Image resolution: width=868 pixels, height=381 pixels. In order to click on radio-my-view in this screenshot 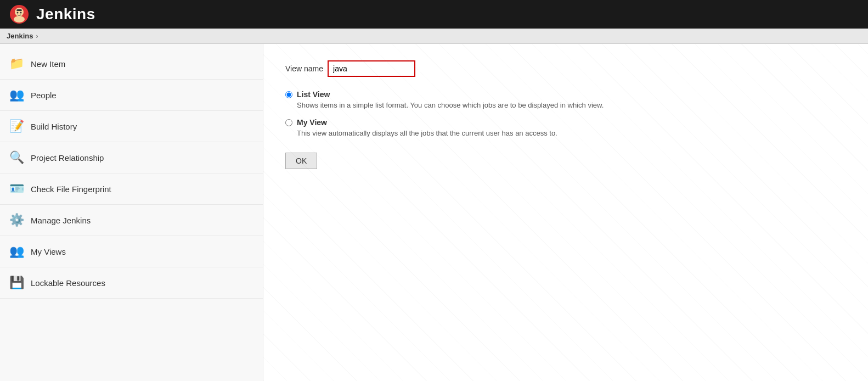, I will do `click(289, 123)`.